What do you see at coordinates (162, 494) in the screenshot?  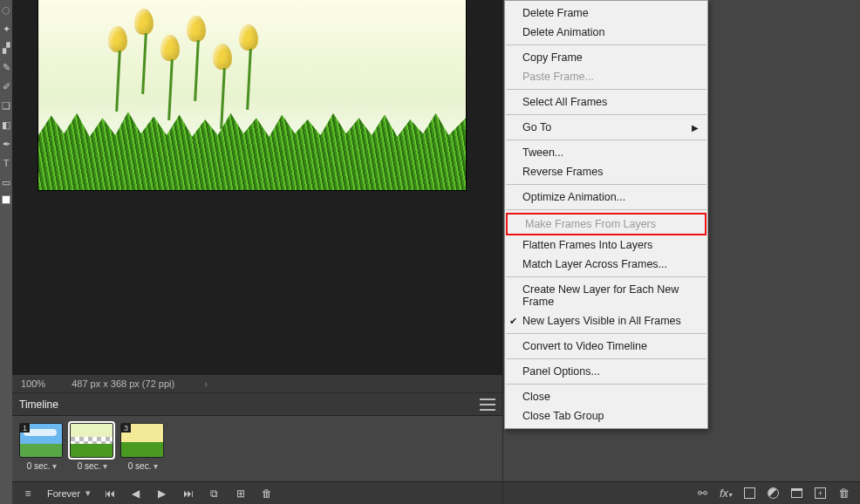 I see `play-icon: ▶` at bounding box center [162, 494].